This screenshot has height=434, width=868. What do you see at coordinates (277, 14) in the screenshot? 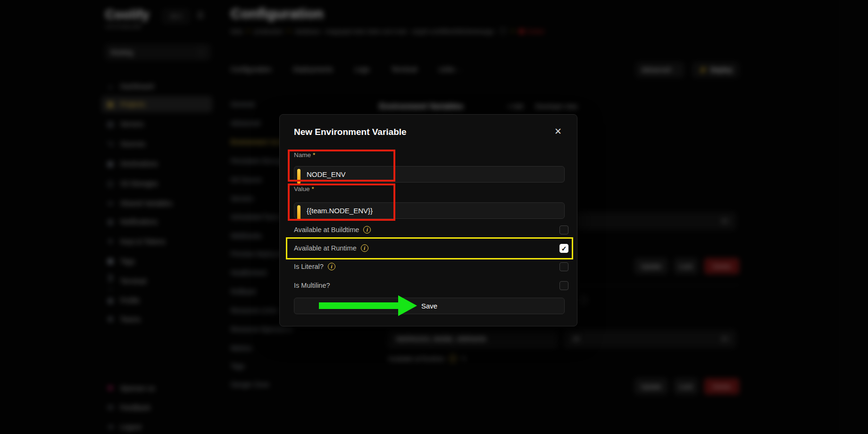
I see `page-title: Configuration` at bounding box center [277, 14].